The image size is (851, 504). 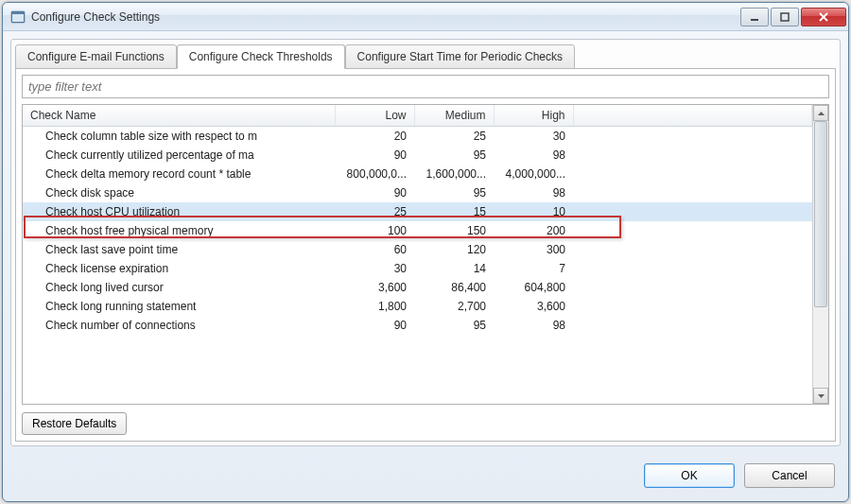 What do you see at coordinates (785, 17) in the screenshot?
I see `maximize-button` at bounding box center [785, 17].